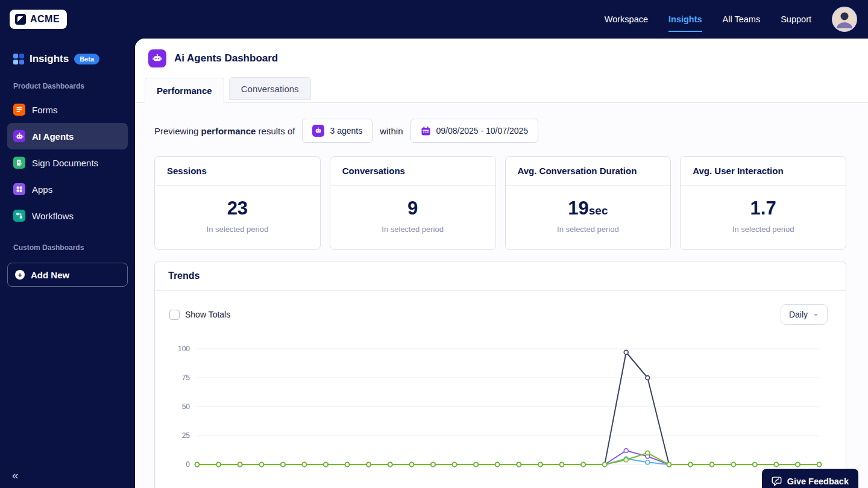 This screenshot has width=868, height=488. What do you see at coordinates (19, 189) in the screenshot?
I see `apps-icon` at bounding box center [19, 189].